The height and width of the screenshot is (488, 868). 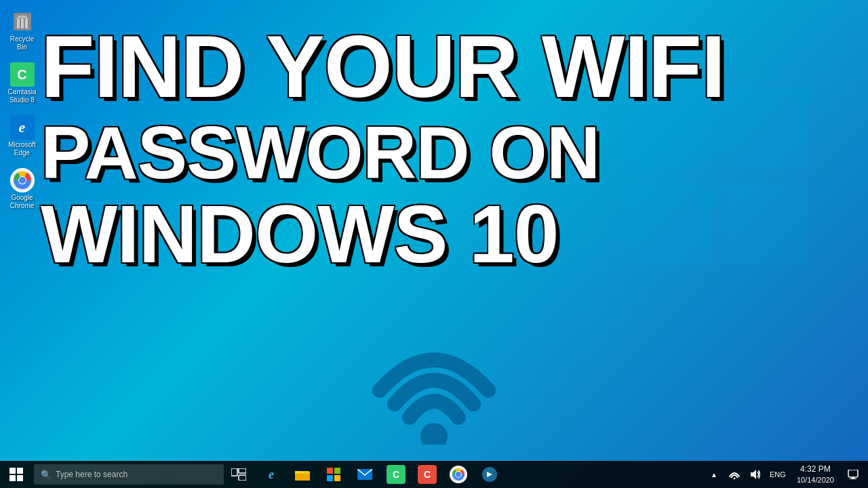 I want to click on taskbar-camtasia2: C, so click(x=427, y=474).